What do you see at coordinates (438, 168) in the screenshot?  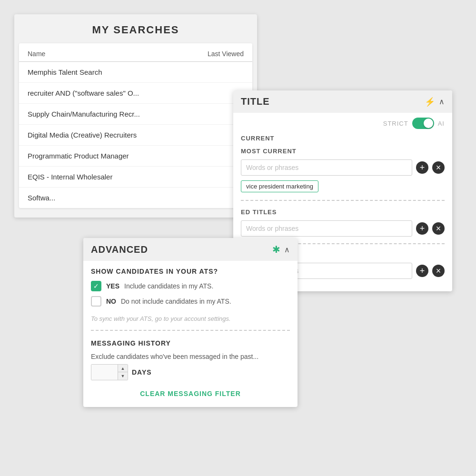 I see `remove-button: ×` at bounding box center [438, 168].